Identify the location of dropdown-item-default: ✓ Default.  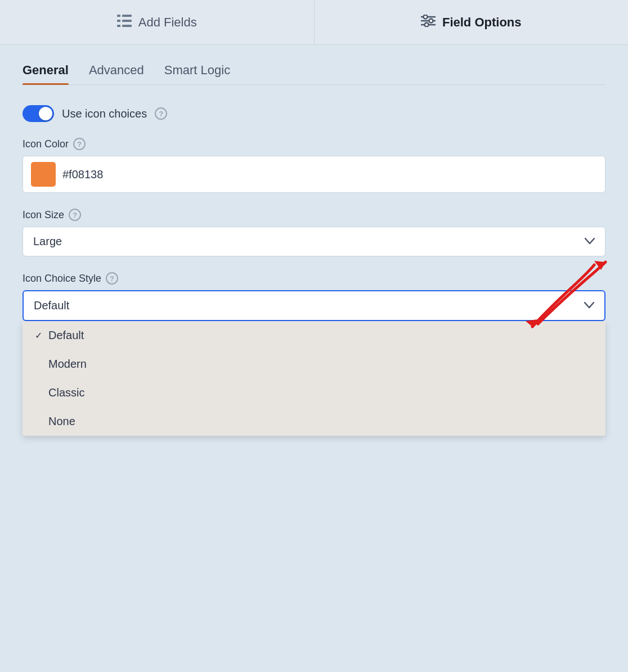
(314, 335).